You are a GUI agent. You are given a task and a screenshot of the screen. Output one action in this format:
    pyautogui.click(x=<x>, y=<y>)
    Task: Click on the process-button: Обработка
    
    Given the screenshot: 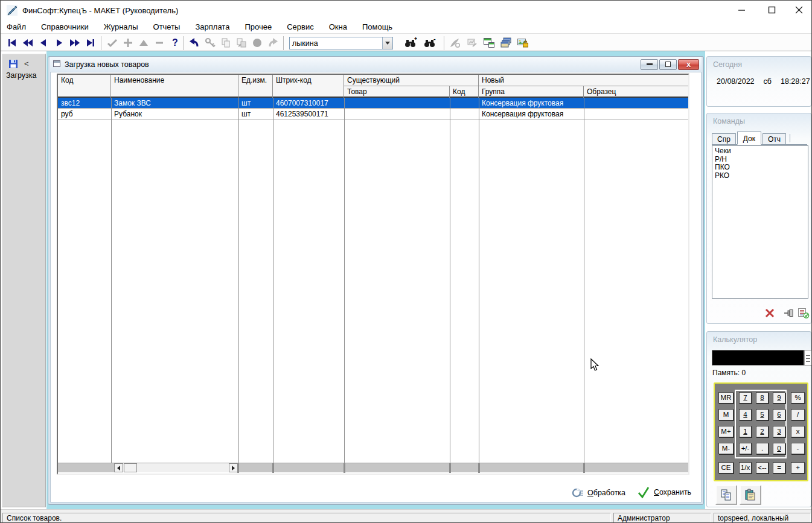 What is the action you would take?
    pyautogui.click(x=599, y=493)
    